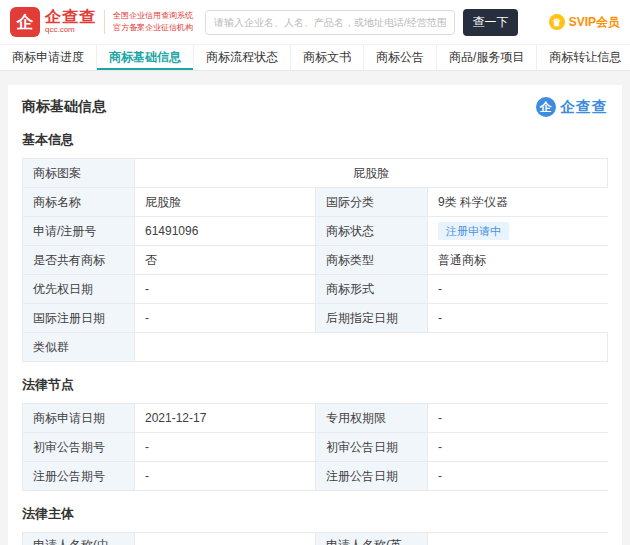  I want to click on table-row: 商标图案屁股脸, so click(315, 174).